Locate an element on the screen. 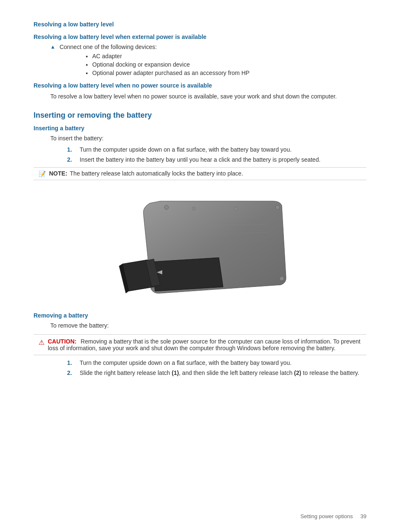  connect-devices-text: Connect one of the following devices: is located at coordinates (108, 47).